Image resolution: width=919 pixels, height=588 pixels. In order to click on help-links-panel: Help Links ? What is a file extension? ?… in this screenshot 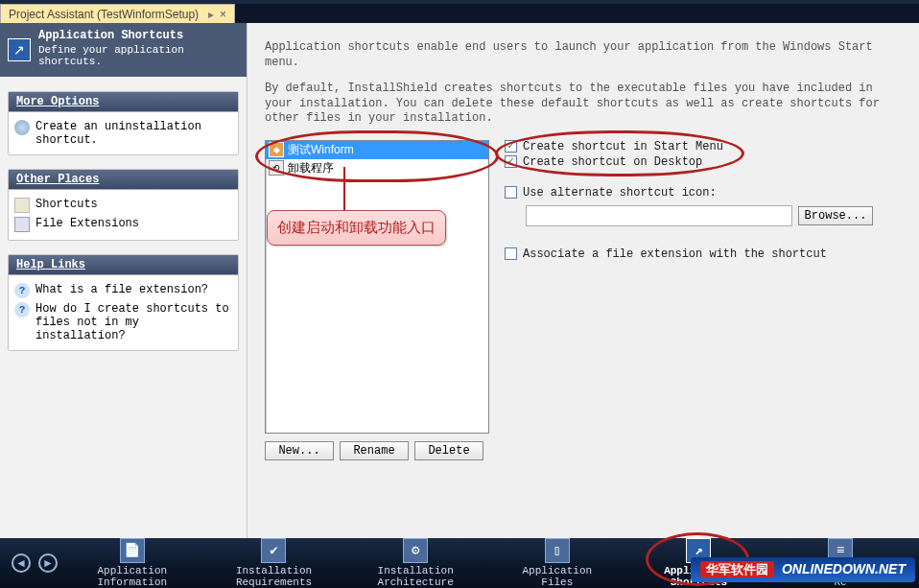, I will do `click(123, 303)`.